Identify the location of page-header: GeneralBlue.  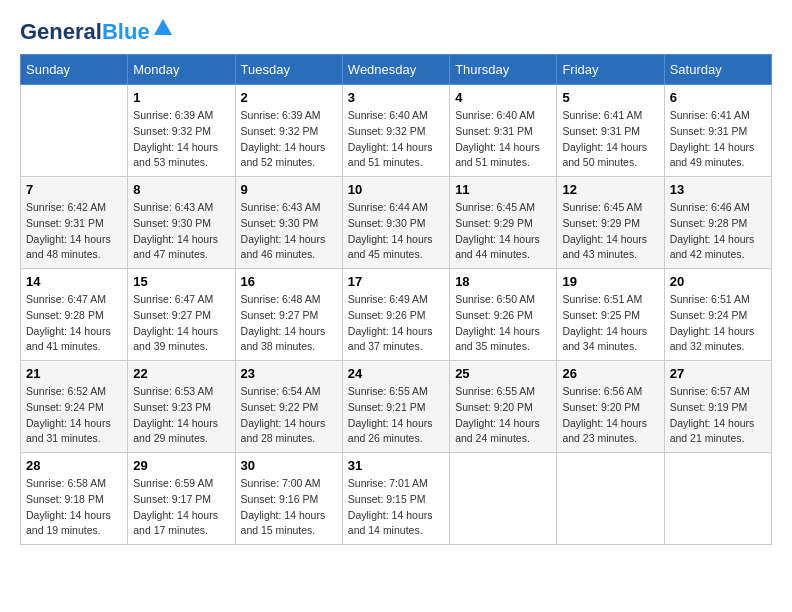
(396, 32).